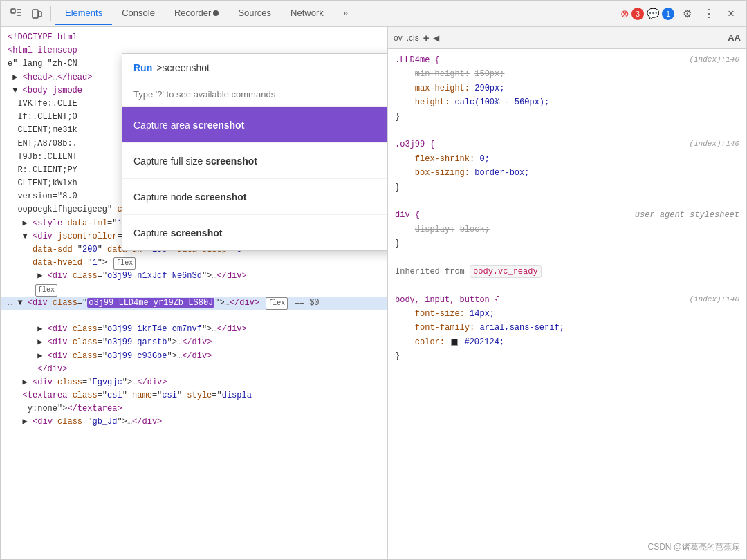 This screenshot has height=560, width=747. Describe the element at coordinates (374, 14) in the screenshot. I see `devtools-toolbar: Elements Console Recorder Sources Networ…` at that location.